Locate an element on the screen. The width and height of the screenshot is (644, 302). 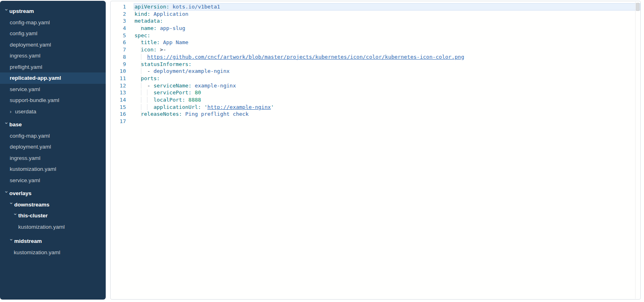
sidebar-item-label: ingress.yaml is located at coordinates (25, 158).